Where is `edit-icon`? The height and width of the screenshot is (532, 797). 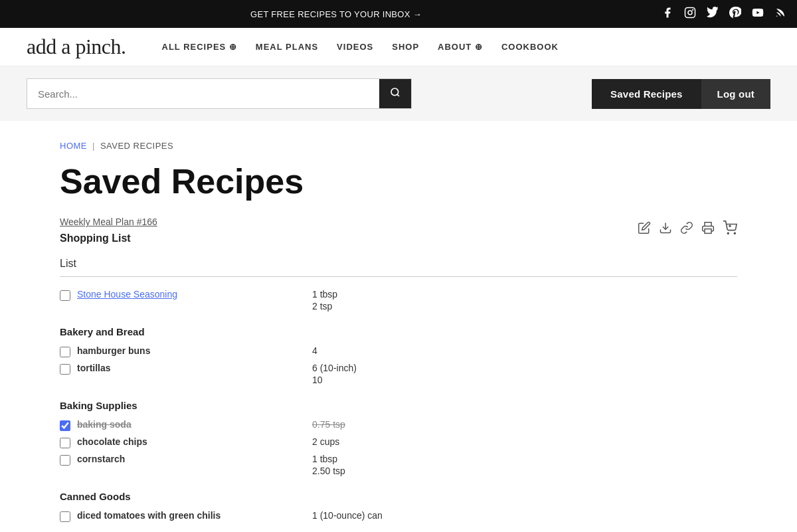
edit-icon is located at coordinates (644, 230).